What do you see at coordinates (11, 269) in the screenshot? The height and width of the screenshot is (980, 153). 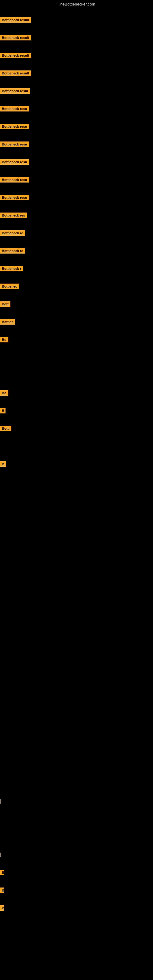 I see `bottleneck-result-badge: Bottleneck r` at bounding box center [11, 269].